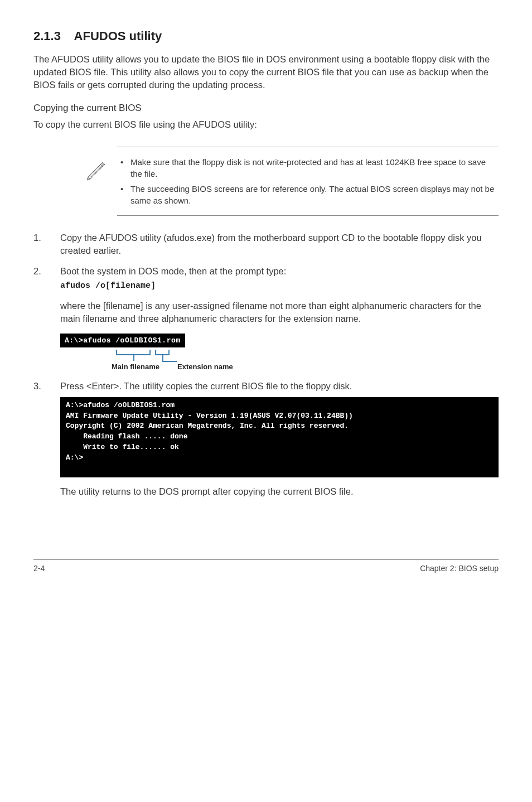 The image size is (532, 802). What do you see at coordinates (279, 312) in the screenshot?
I see `step-2-after: where the [filename] is any user-assigne…` at bounding box center [279, 312].